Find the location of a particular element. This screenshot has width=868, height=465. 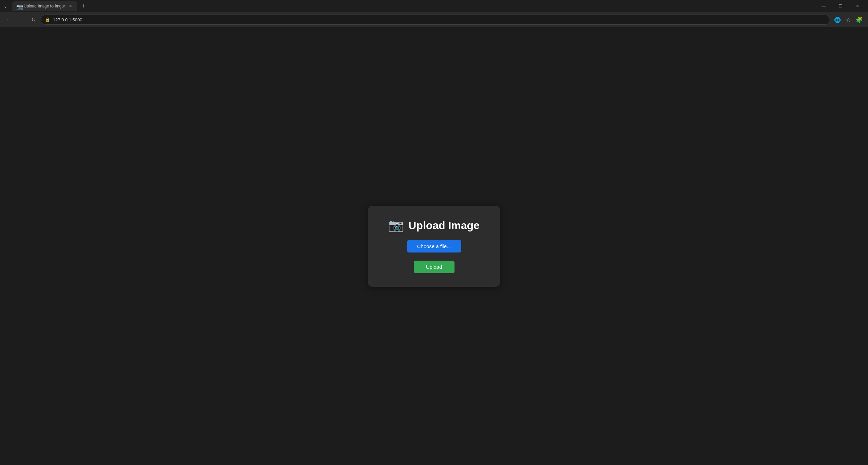

minimize-button: — is located at coordinates (824, 6).